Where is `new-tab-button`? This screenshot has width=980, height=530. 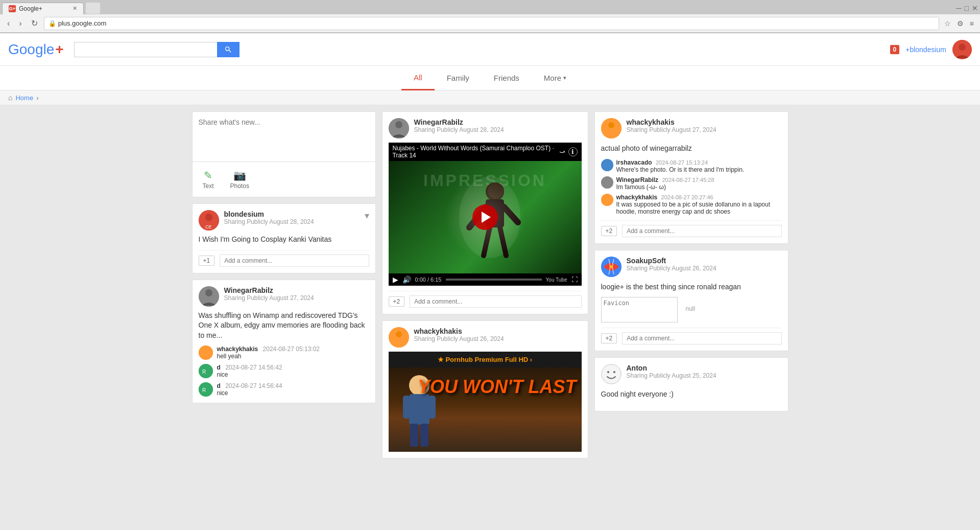
new-tab-button is located at coordinates (93, 8).